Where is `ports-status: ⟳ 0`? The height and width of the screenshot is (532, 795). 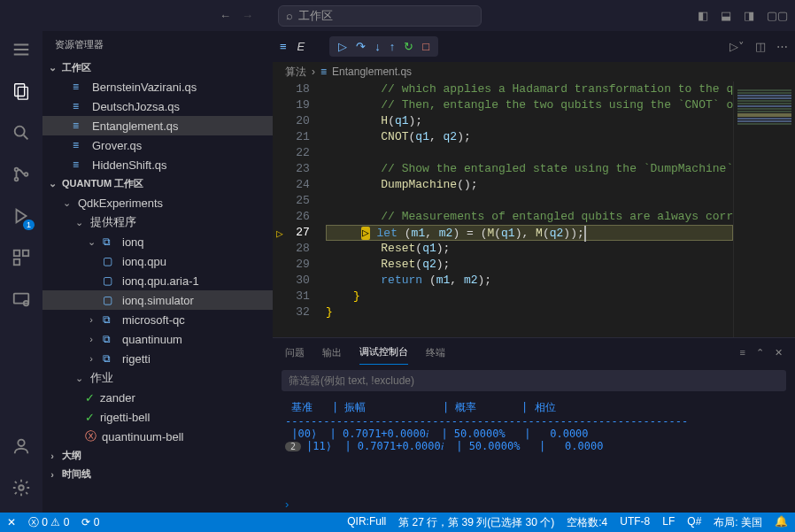
ports-status: ⟳ 0 is located at coordinates (90, 522).